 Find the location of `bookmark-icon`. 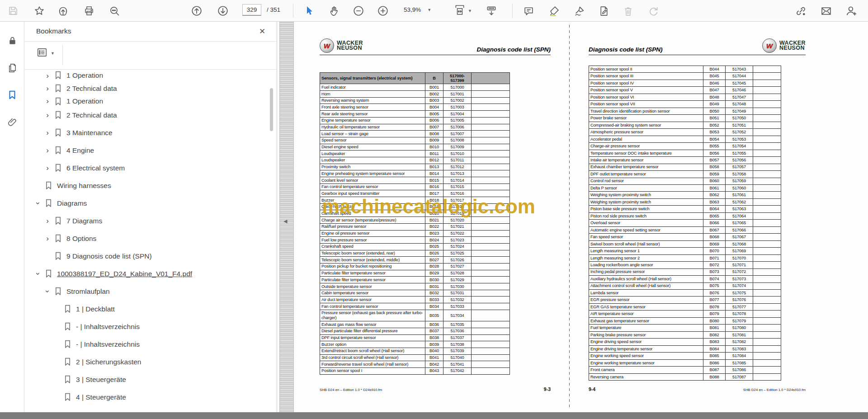

bookmark-icon is located at coordinates (49, 185).